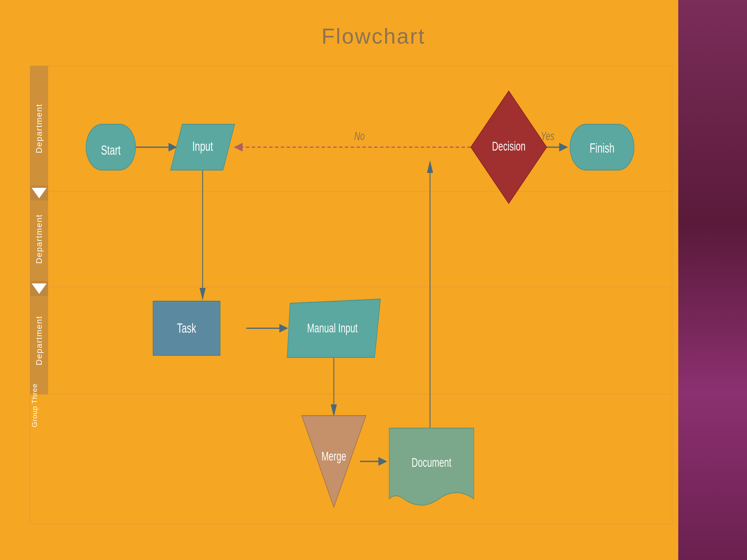  Describe the element at coordinates (509, 146) in the screenshot. I see `svg-text: Decision` at that location.